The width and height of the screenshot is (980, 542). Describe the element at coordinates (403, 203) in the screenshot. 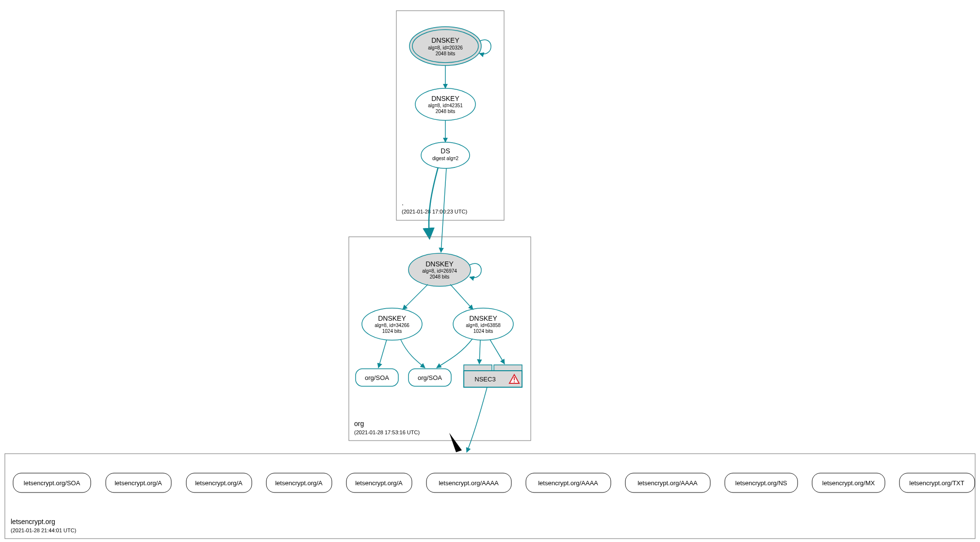

I see `zone-root-name: .` at that location.